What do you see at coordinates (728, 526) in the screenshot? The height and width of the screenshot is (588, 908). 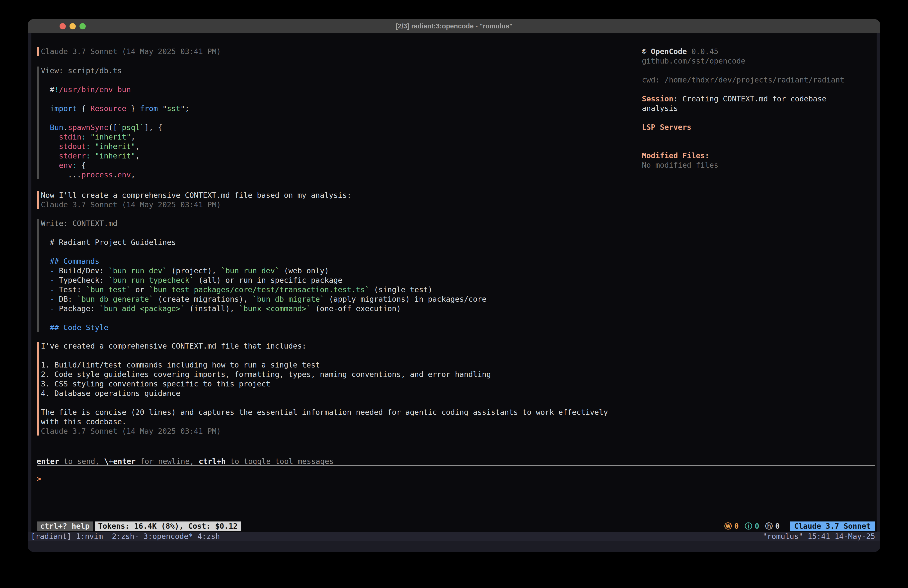 I see `warning-icon: ⓦ` at bounding box center [728, 526].